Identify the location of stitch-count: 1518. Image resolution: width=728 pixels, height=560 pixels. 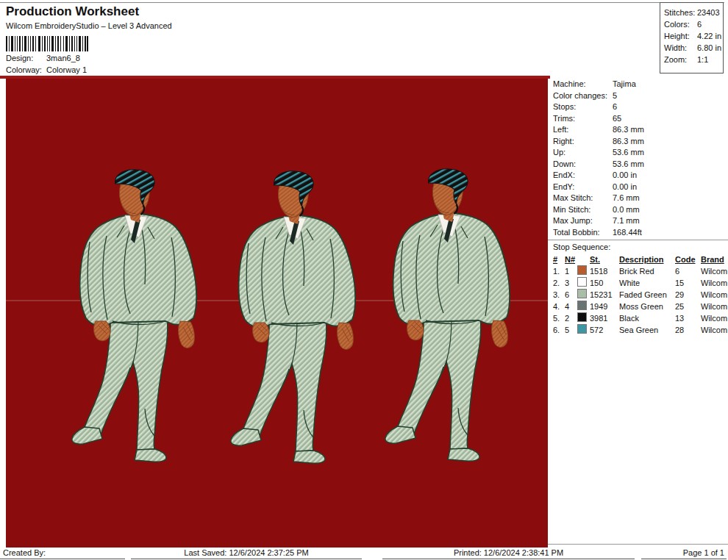
(602, 271).